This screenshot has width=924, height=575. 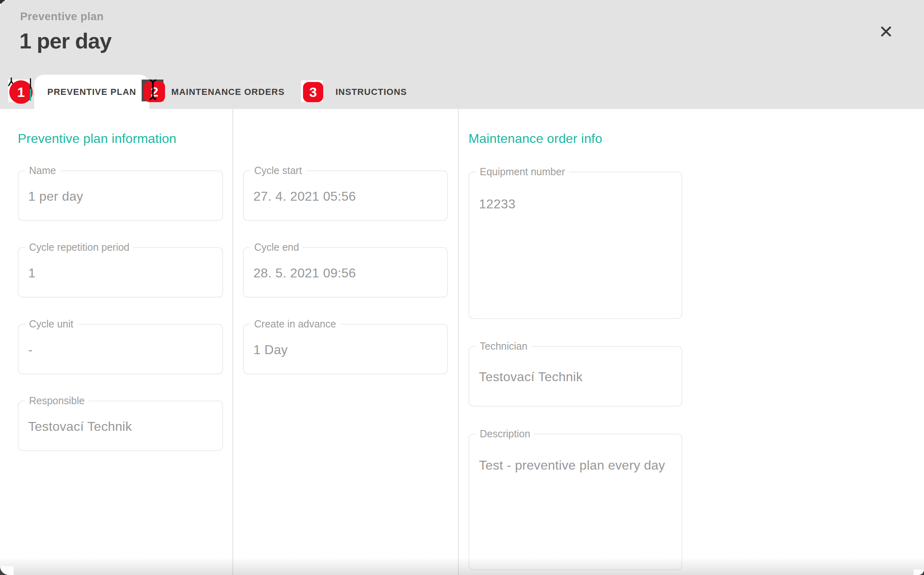 I want to click on caret-line-dark, so click(x=31, y=84).